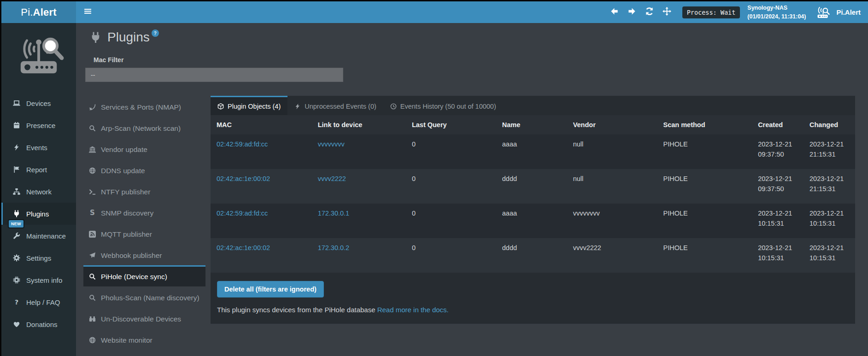  What do you see at coordinates (533, 309) in the screenshot?
I see `plugin-description: This plugin syncs devices from the PiHol…` at bounding box center [533, 309].